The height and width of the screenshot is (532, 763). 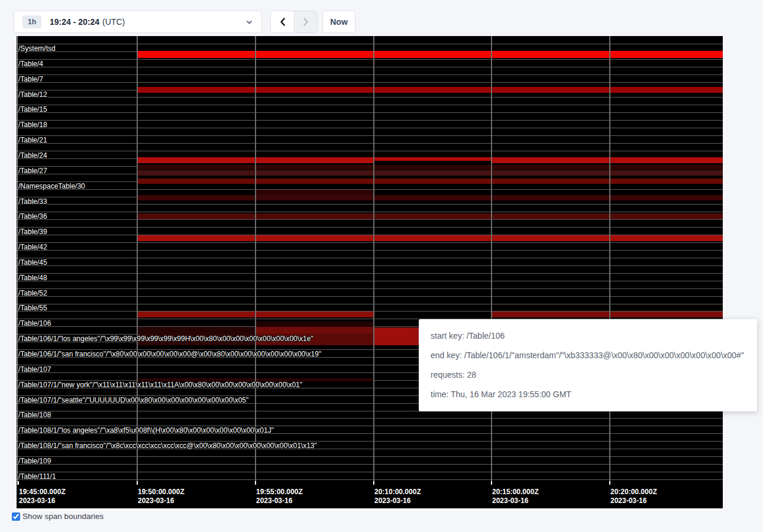 What do you see at coordinates (160, 385) in the screenshot?
I see `row-label: /Table/107/1/"new york"/"\x11\x11\x11\x1…` at bounding box center [160, 385].